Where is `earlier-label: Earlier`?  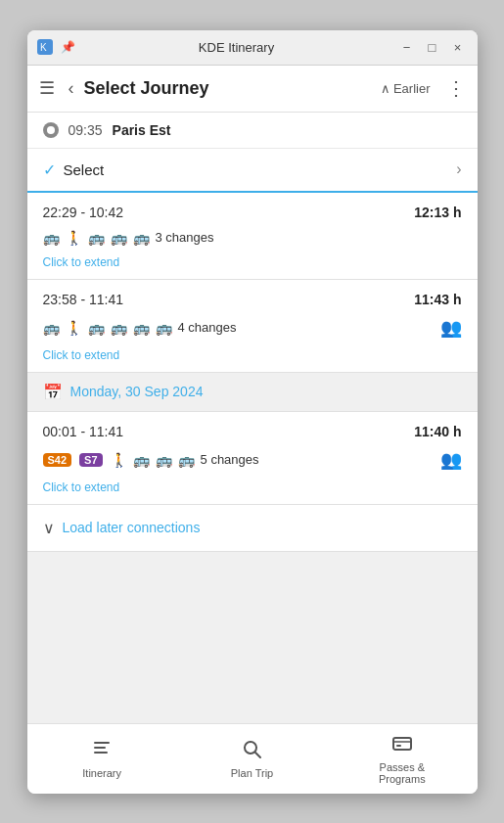 earlier-label: Earlier is located at coordinates (412, 88).